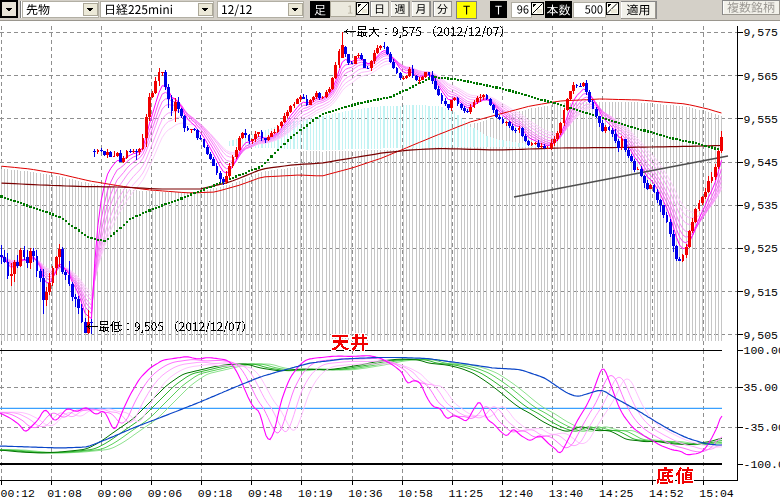 This screenshot has width=780, height=500. I want to click on svg-text: 9,535, so click(762, 206).